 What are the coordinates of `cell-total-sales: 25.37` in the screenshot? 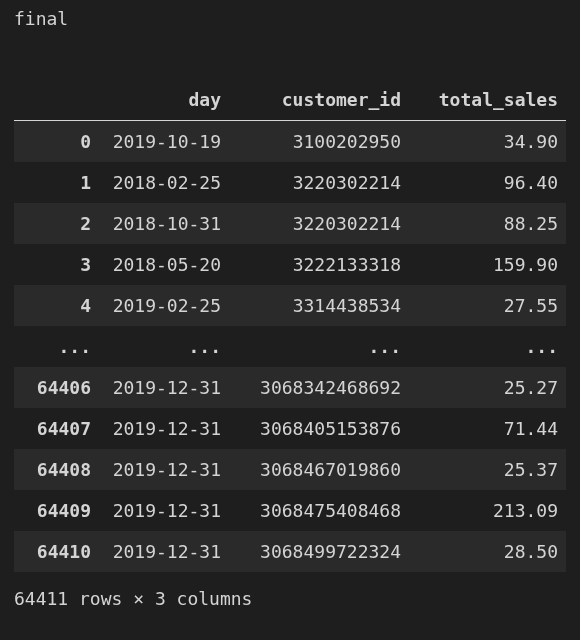 It's located at (488, 470).